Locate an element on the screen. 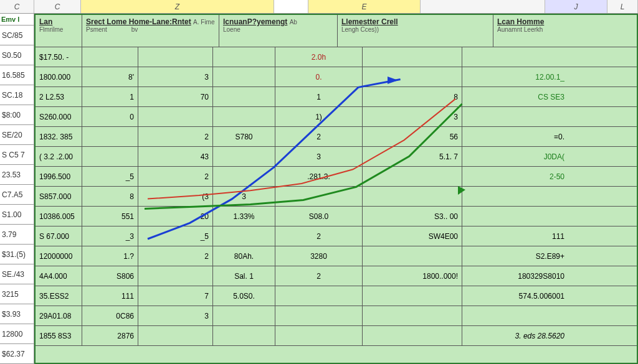 The height and width of the screenshot is (364, 638). cell: 12.00.1_ is located at coordinates (515, 77).